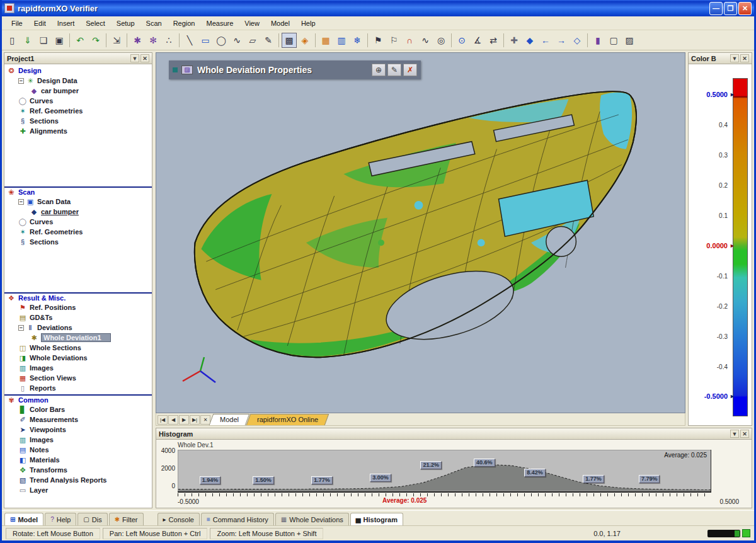 The height and width of the screenshot is (543, 756). I want to click on menu-model: Model, so click(280, 23).